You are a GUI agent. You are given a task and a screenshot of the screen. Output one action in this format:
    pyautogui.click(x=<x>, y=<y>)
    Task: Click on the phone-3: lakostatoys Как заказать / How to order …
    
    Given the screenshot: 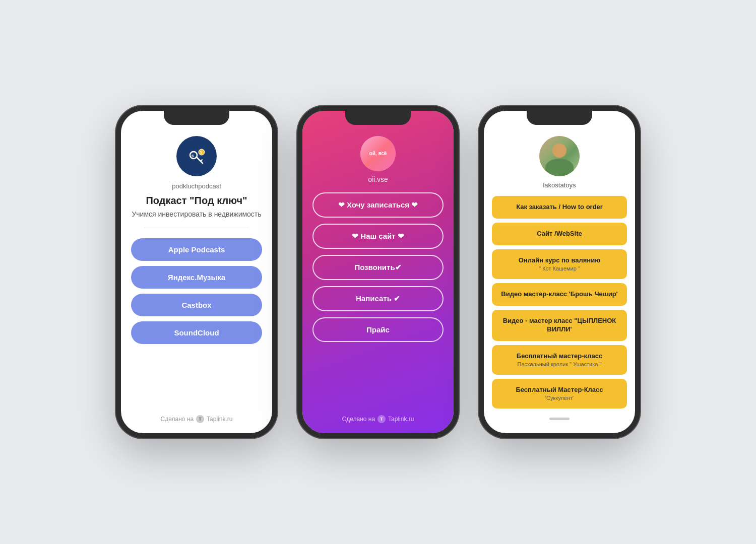 What is the action you would take?
    pyautogui.click(x=559, y=272)
    